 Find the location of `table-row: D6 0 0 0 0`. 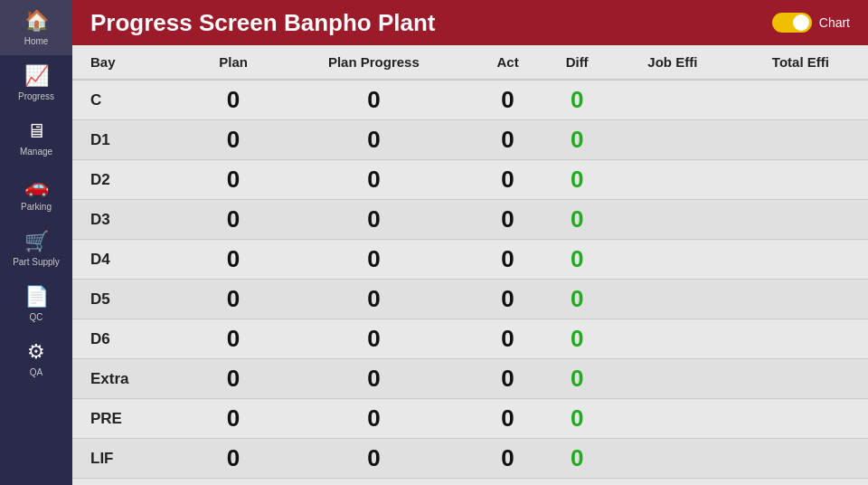

table-row: D6 0 0 0 0 is located at coordinates (470, 339).